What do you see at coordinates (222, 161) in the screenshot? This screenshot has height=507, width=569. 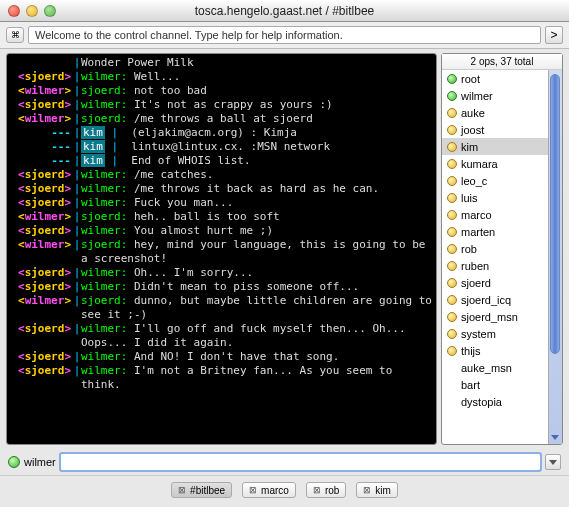 I see `chat-line: ---|kim | End of WHOIS list.` at bounding box center [222, 161].